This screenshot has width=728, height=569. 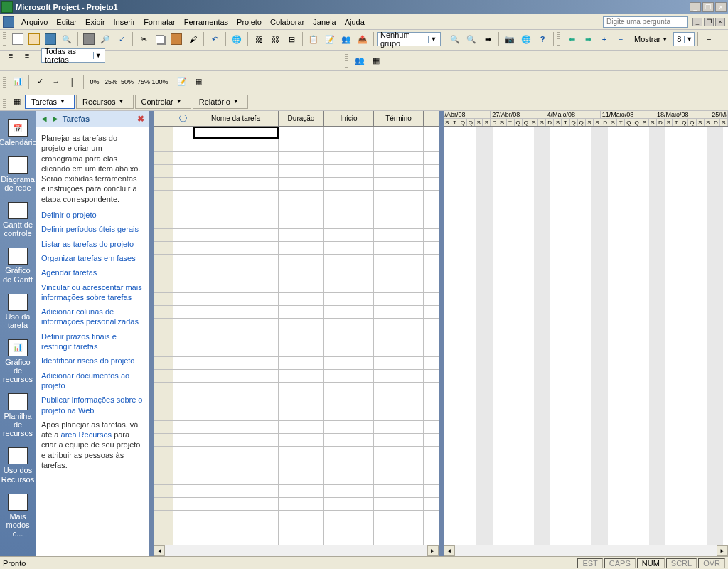 What do you see at coordinates (526, 39) in the screenshot?
I see `office-online-button: 🌐` at bounding box center [526, 39].